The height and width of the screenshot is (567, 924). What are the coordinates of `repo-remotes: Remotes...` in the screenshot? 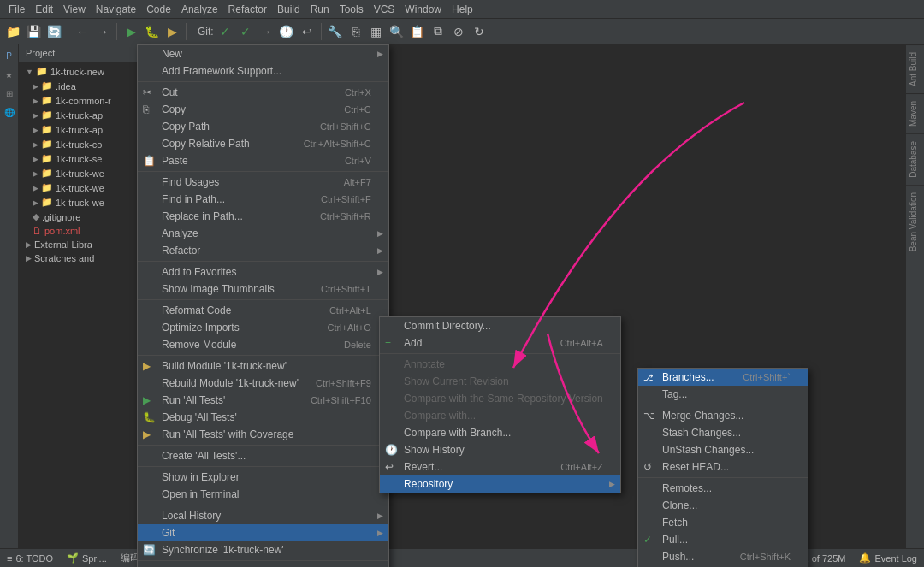 It's located at (723, 488).